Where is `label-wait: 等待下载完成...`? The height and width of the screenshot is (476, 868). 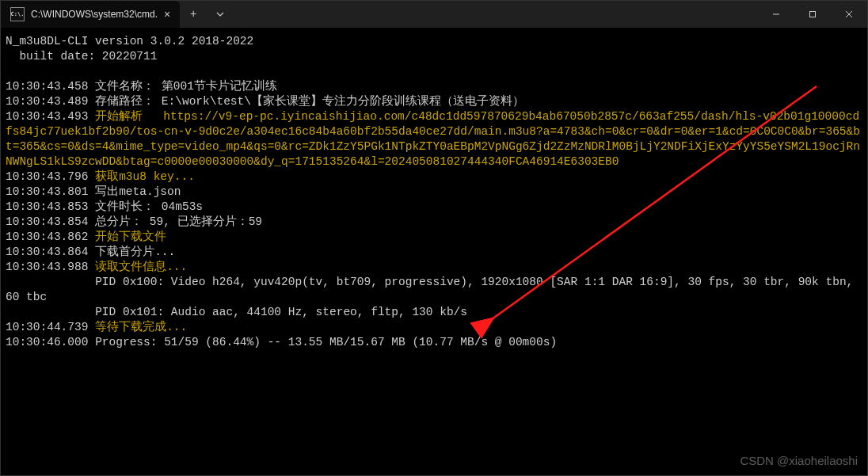 label-wait: 等待下载完成... is located at coordinates (141, 327).